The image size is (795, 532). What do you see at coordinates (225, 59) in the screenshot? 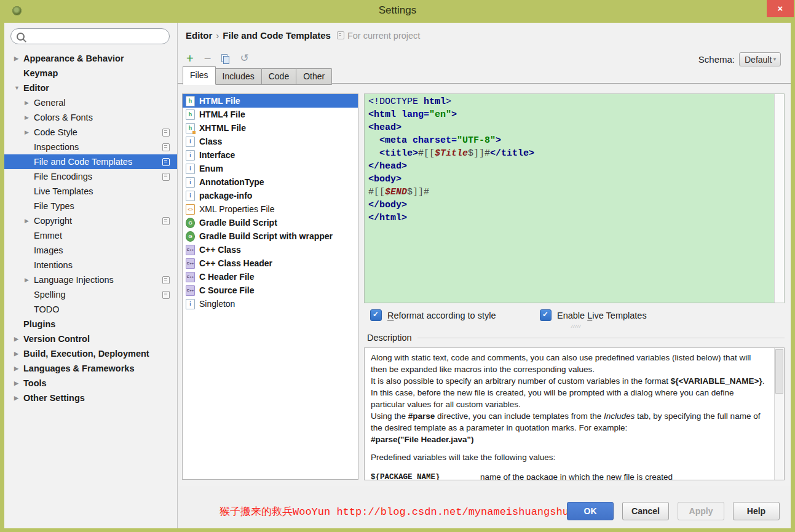
I see `duplicate-icon` at bounding box center [225, 59].